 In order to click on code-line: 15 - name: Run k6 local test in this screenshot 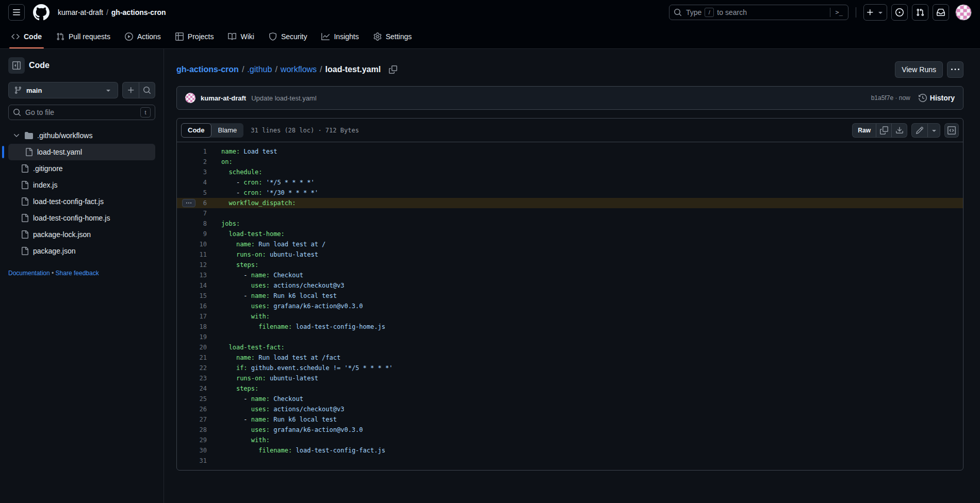, I will do `click(570, 296)`.